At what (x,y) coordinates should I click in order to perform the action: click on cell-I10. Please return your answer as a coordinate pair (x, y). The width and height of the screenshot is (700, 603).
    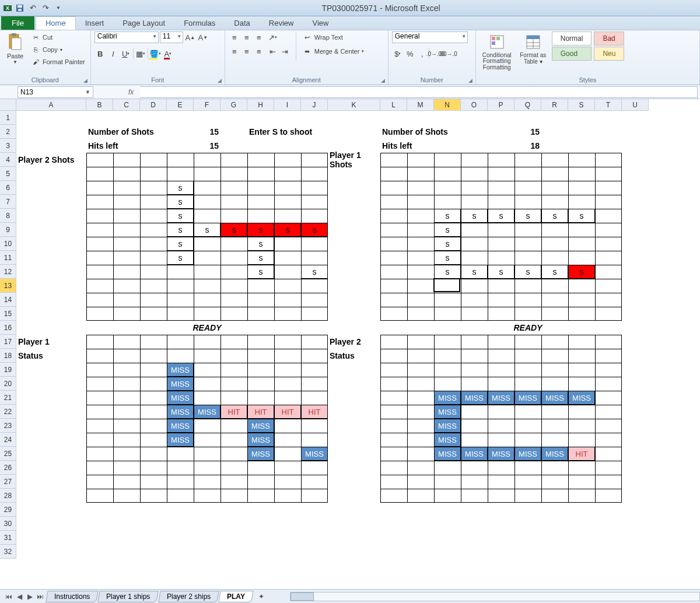
    Looking at the image, I should click on (288, 244).